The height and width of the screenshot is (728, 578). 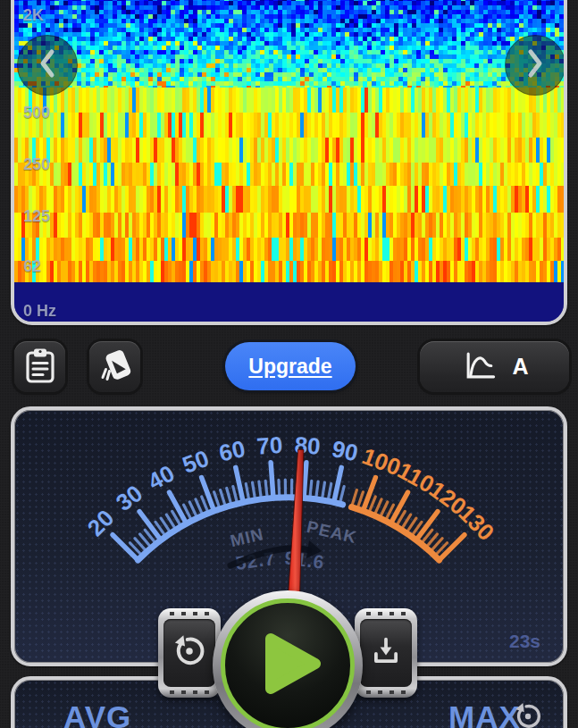 I want to click on svg-text: PEAK, so click(x=331, y=532).